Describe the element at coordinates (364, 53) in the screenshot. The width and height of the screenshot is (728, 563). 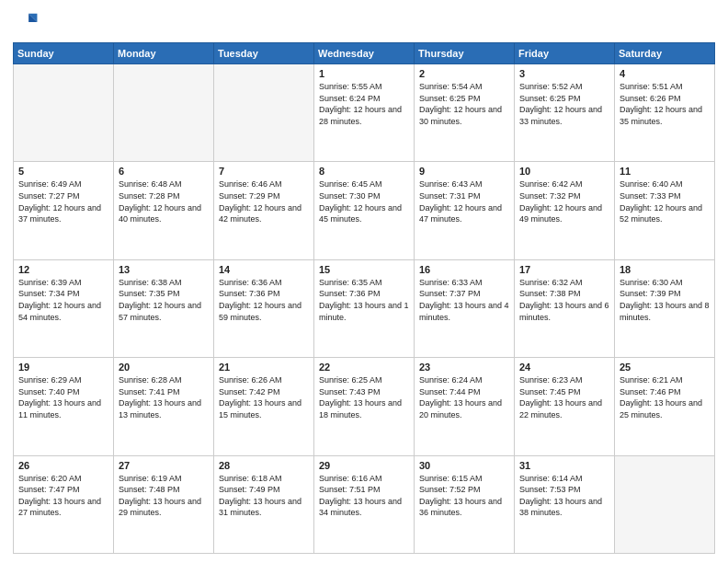
I see `weekday-row: SundayMondayTuesdayWednesdayThursdayFrid…` at that location.